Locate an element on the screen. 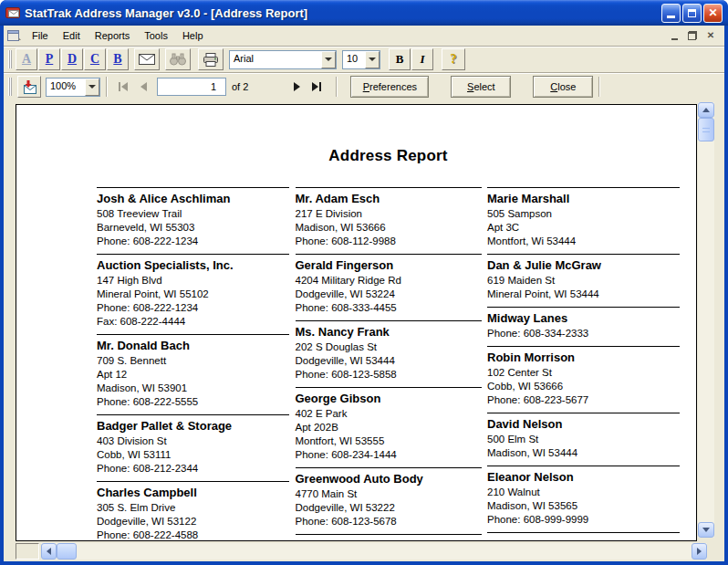 The width and height of the screenshot is (728, 565). arrow-left-icon is located at coordinates (49, 551).